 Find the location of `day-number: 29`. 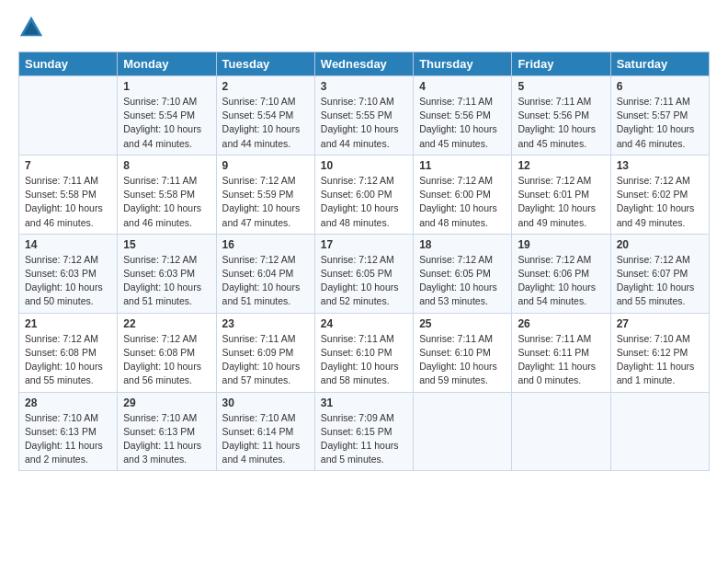

day-number: 29 is located at coordinates (166, 403).